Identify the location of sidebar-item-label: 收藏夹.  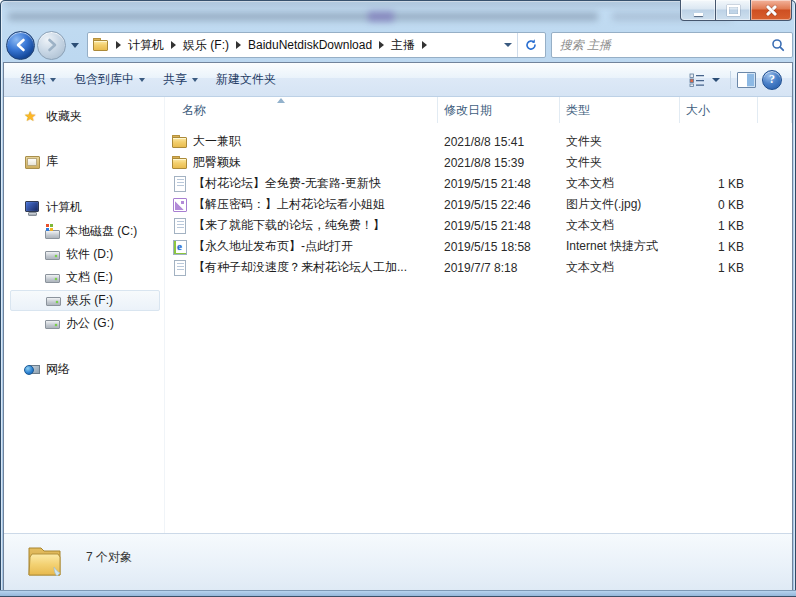
(64, 116).